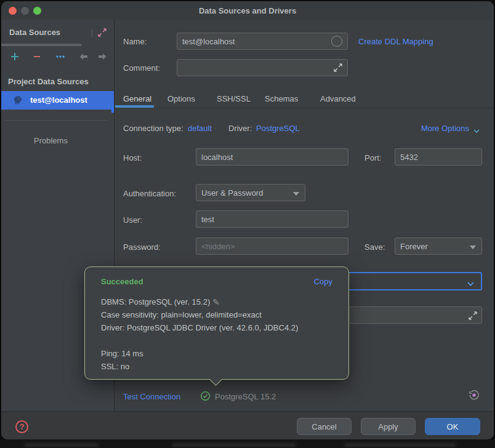 This screenshot has height=448, width=495. What do you see at coordinates (373, 158) in the screenshot?
I see `port-label: Port:` at bounding box center [373, 158].